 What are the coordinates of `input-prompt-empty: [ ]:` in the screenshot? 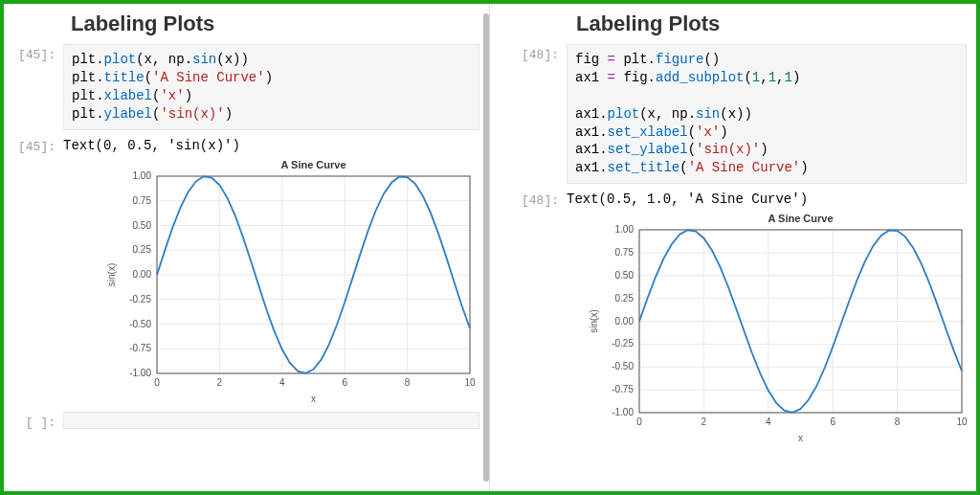 It's located at (33, 421).